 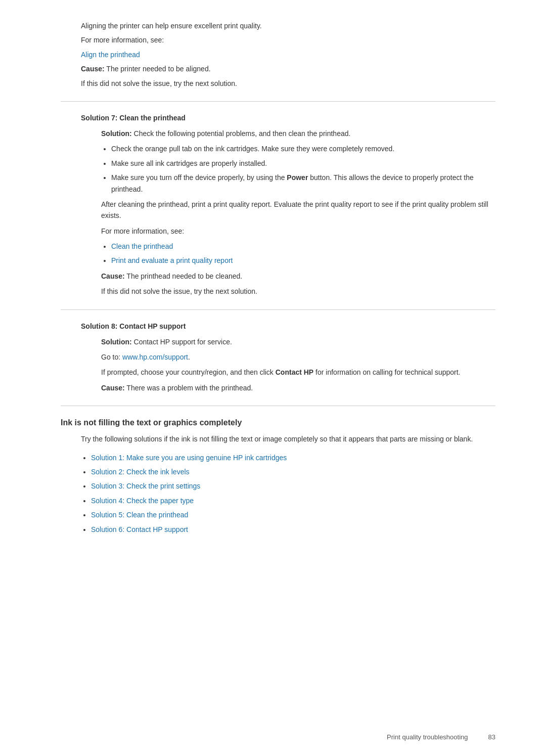 I want to click on solution7-bullet-2: Make sure all ink cartridges are properl…, so click(x=303, y=163).